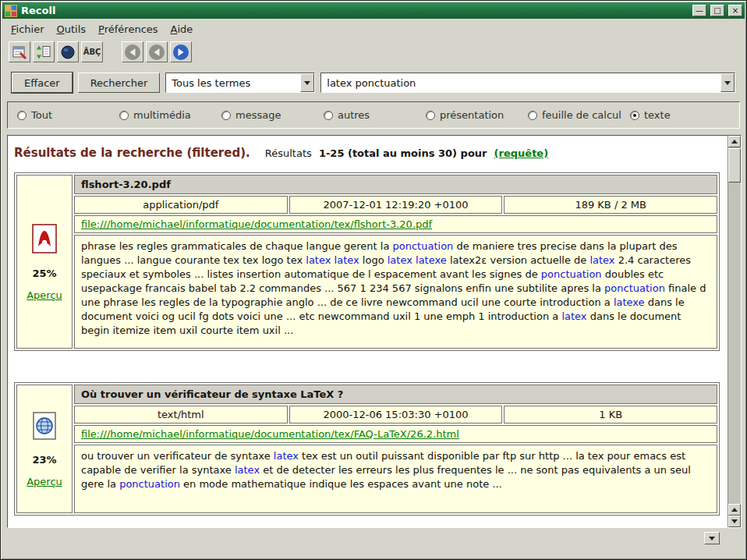  I want to click on result-meta-row: text/html 2000-12-06 15:03:30 +0100 1 KB, so click(396, 415).